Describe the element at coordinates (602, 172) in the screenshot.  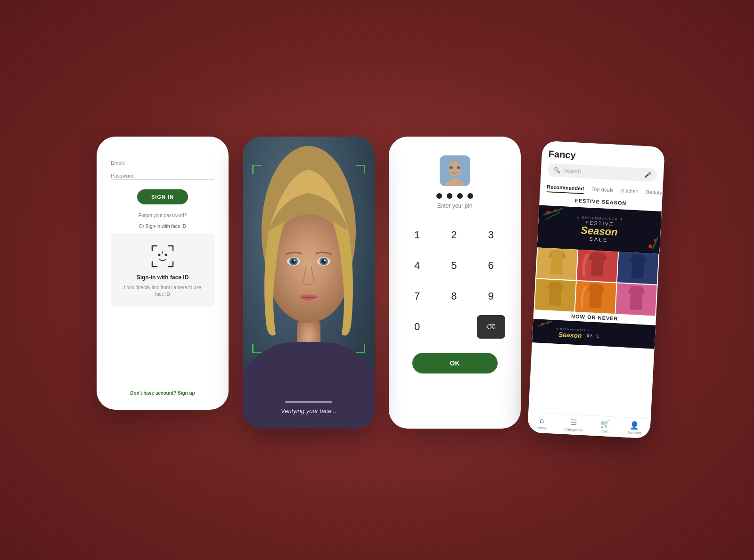
I see `search-input: Search...` at that location.